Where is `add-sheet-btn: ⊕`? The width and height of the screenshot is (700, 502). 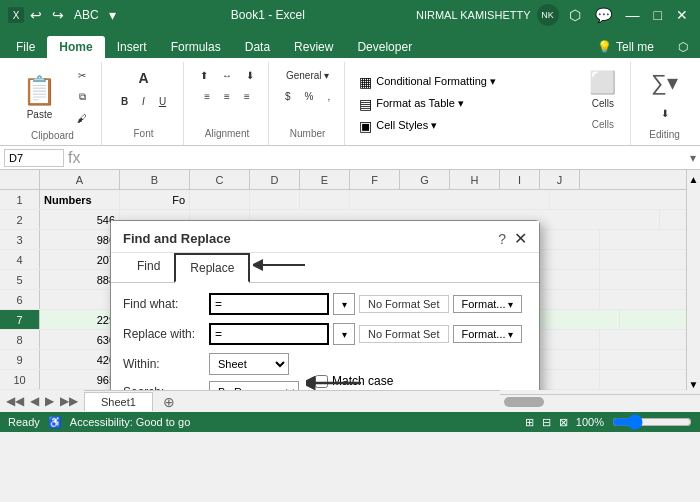 add-sheet-btn: ⊕ is located at coordinates (169, 402).